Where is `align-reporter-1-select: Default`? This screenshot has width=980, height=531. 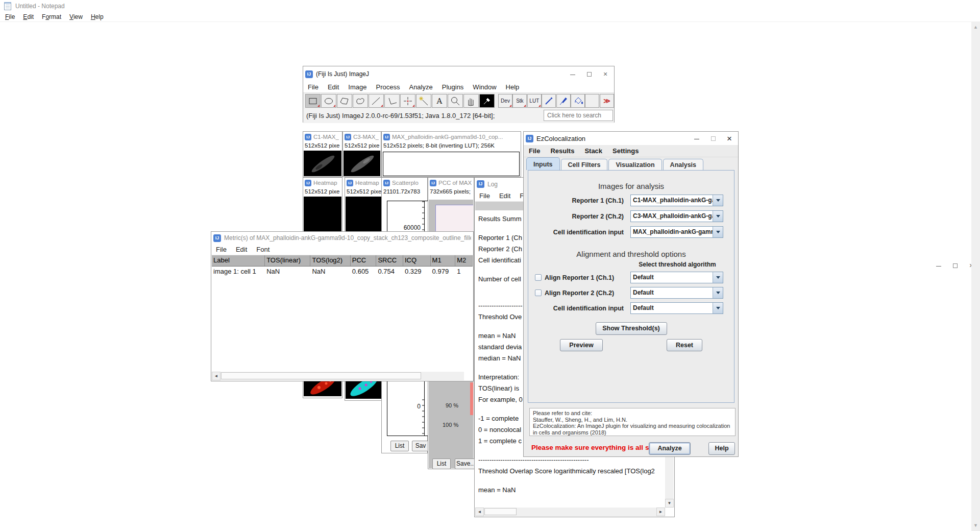 align-reporter-1-select: Default is located at coordinates (677, 278).